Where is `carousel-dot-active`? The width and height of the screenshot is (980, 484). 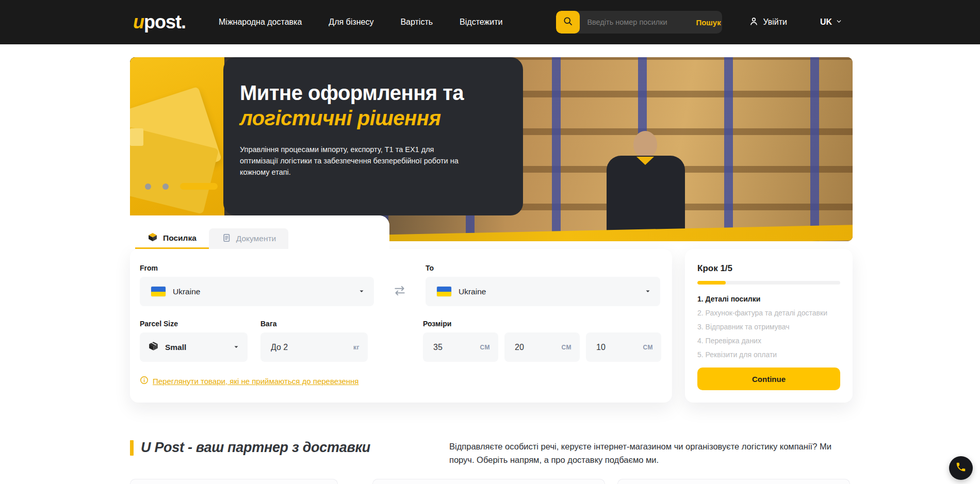
carousel-dot-active is located at coordinates (199, 187).